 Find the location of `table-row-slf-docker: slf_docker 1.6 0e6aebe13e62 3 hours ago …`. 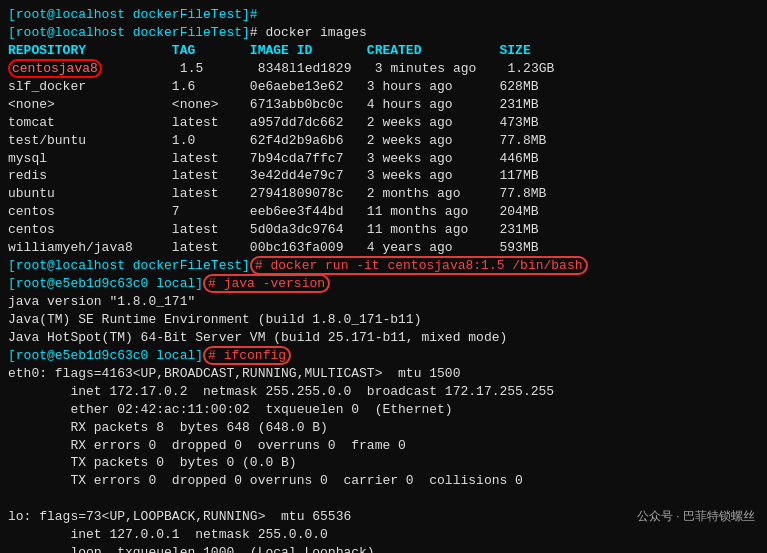

table-row-slf-docker: slf_docker 1.6 0e6aebe13e62 3 hours ago … is located at coordinates (384, 87).